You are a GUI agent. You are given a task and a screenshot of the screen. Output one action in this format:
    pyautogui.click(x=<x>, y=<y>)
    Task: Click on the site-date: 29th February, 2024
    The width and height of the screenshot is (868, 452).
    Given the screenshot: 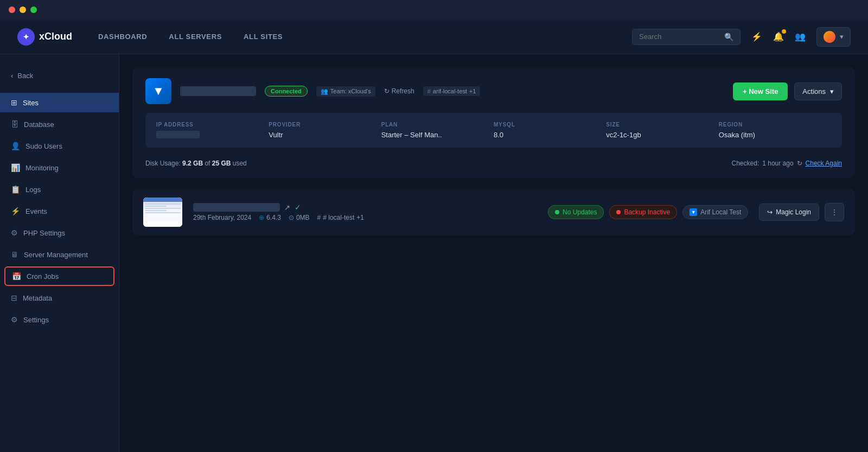 What is the action you would take?
    pyautogui.click(x=222, y=218)
    